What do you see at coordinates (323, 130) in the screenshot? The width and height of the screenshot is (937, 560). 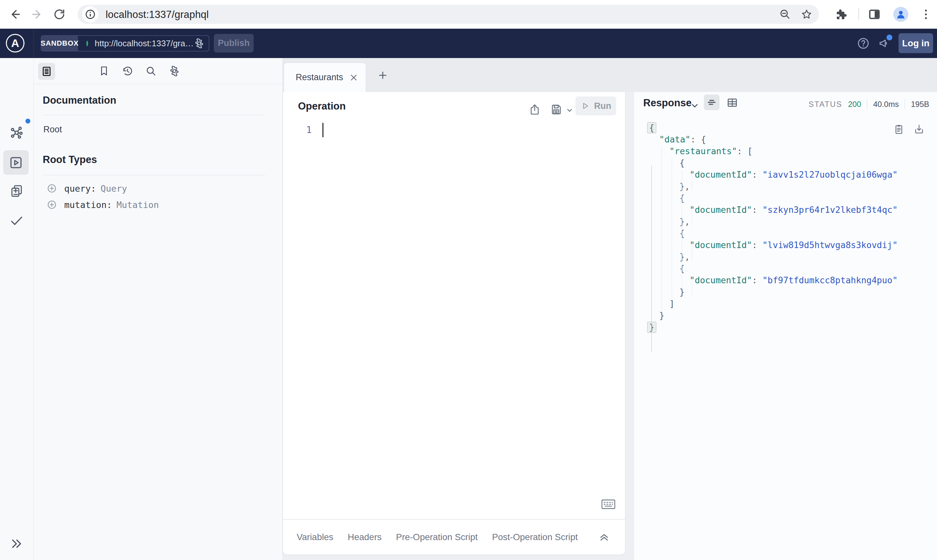 I see `editor-text-cursor` at bounding box center [323, 130].